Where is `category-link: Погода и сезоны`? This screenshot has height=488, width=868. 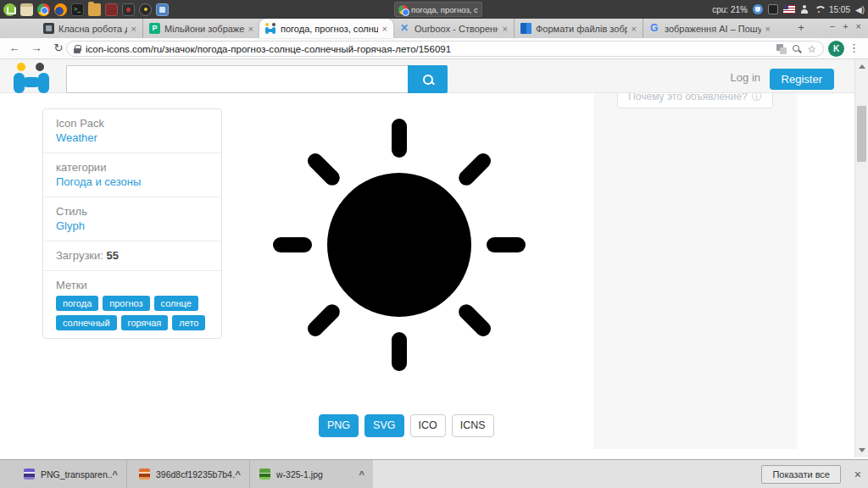 category-link: Погода и сезоны is located at coordinates (132, 181).